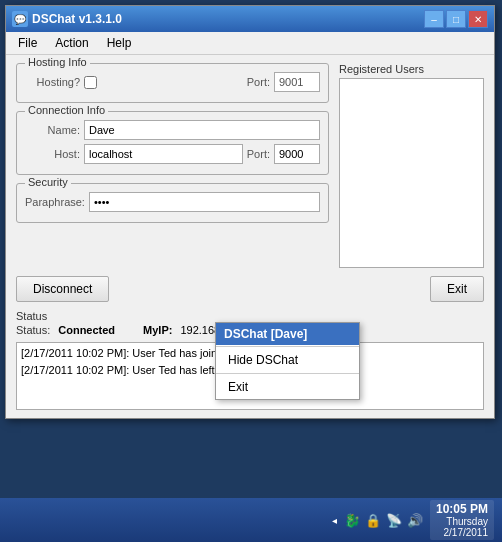 This screenshot has width=502, height=542. I want to click on clock-date: 2/17/2011, so click(466, 532).